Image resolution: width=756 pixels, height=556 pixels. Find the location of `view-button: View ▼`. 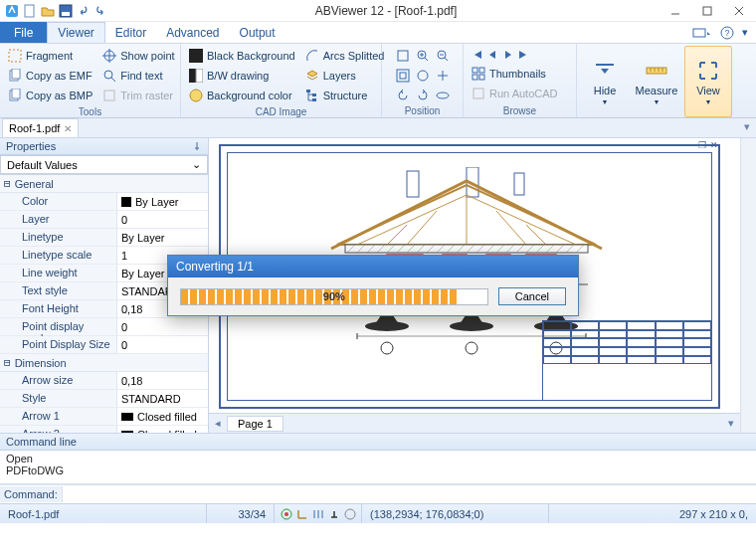

view-button: View ▼ is located at coordinates (708, 82).